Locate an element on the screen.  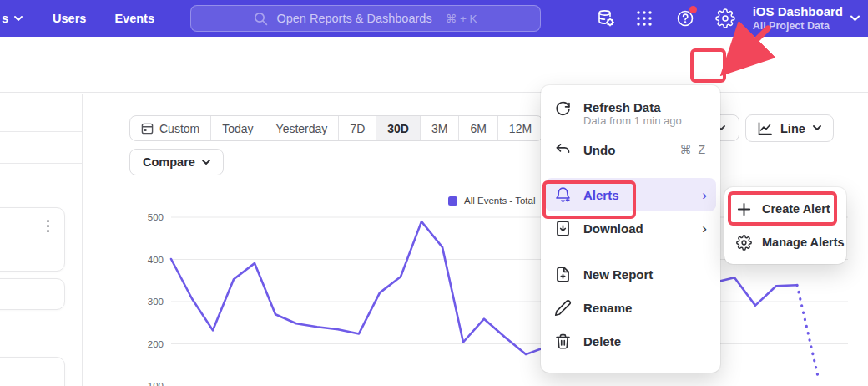
chart-legend: All Events - Total is located at coordinates (492, 201).